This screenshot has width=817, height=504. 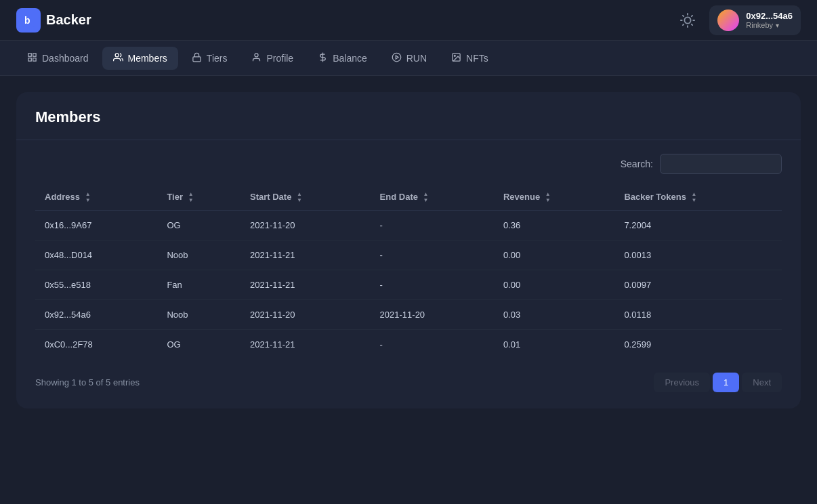 I want to click on logo-area: b Backer, so click(x=54, y=20).